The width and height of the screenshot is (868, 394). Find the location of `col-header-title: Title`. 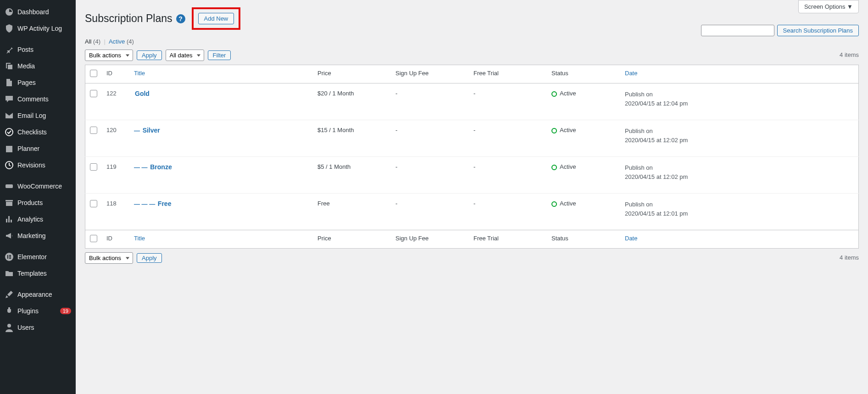

col-header-title: Title is located at coordinates (221, 74).